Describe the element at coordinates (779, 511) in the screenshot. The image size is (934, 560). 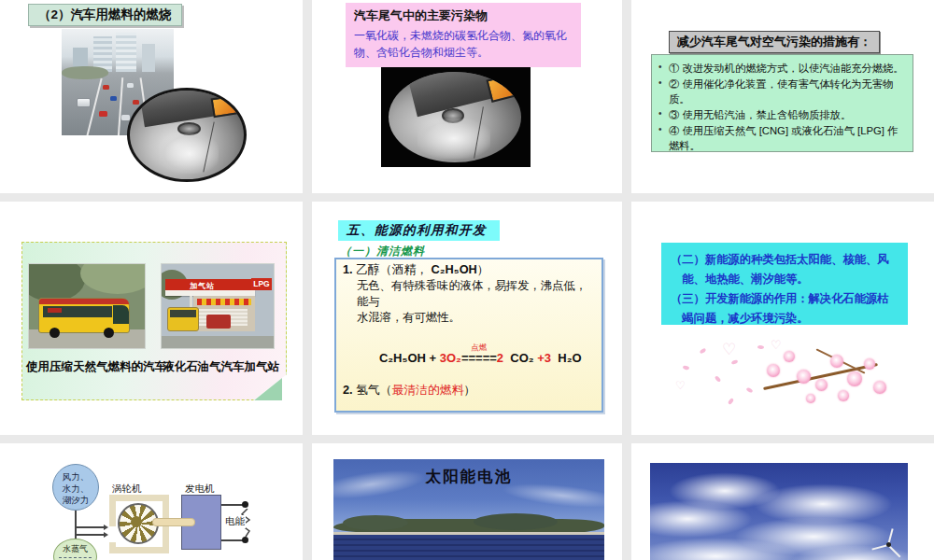
I see `clouds-wind-turbine-photo` at that location.